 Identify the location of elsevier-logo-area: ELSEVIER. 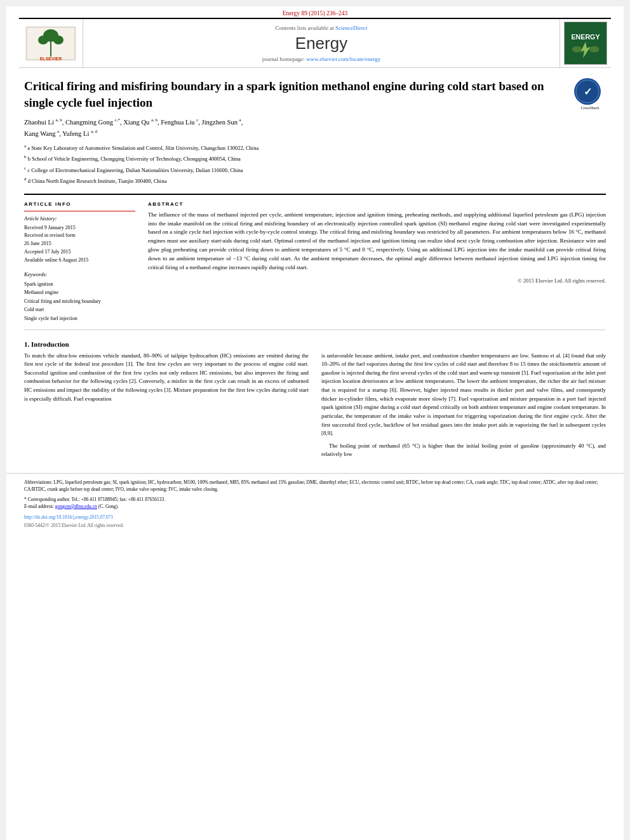
(51, 43).